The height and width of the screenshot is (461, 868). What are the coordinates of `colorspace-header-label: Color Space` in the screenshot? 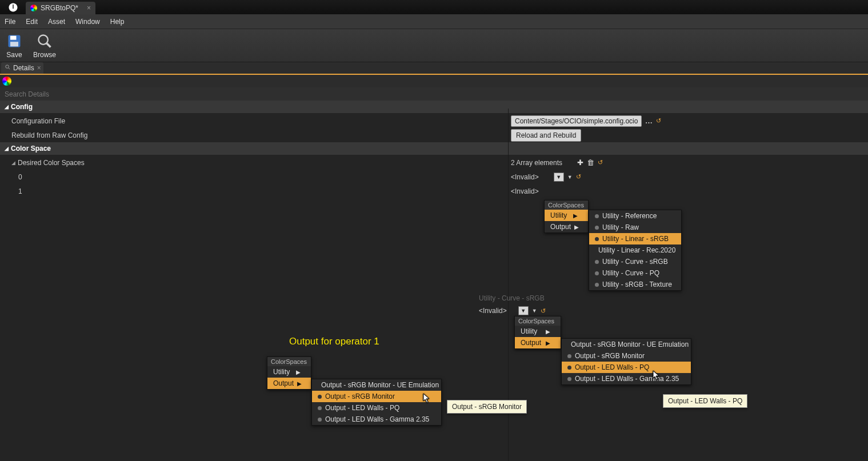 It's located at (31, 149).